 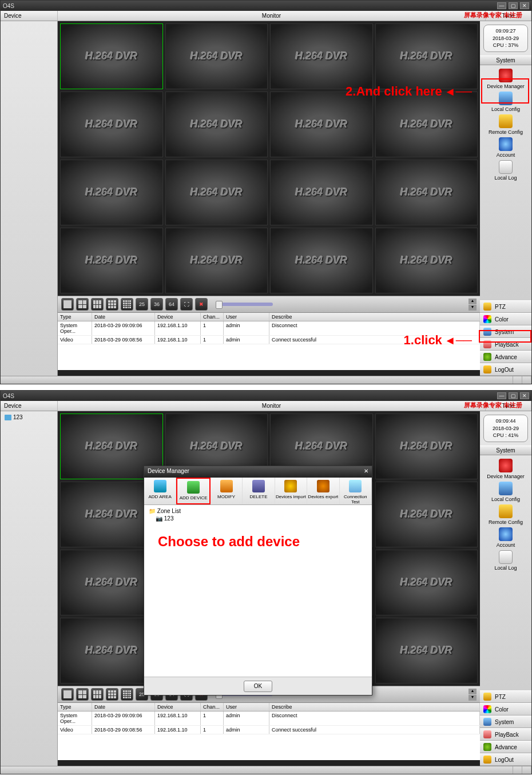 I want to click on layout-toolbar: 25 36 64 ⛶ ✖ ▲ ▼, so click(x=269, y=304).